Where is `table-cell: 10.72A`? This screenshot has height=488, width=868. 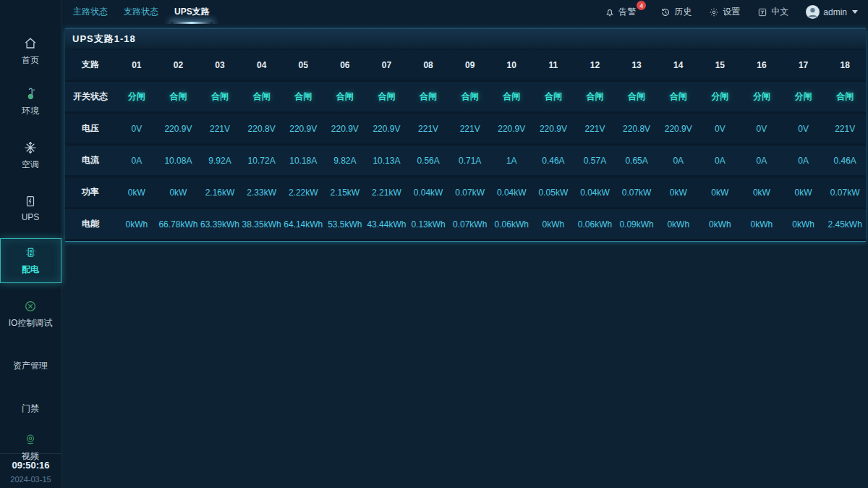 table-cell: 10.72A is located at coordinates (262, 161).